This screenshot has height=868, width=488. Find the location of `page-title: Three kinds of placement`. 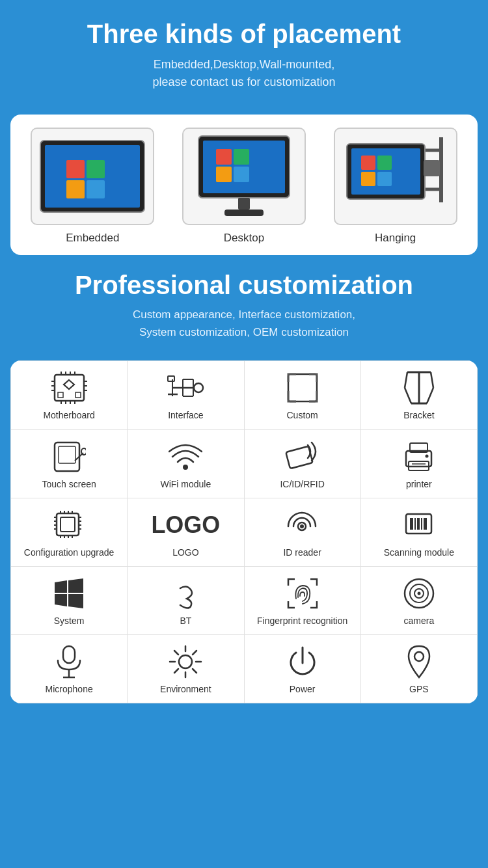

page-title: Three kinds of placement is located at coordinates (244, 34).